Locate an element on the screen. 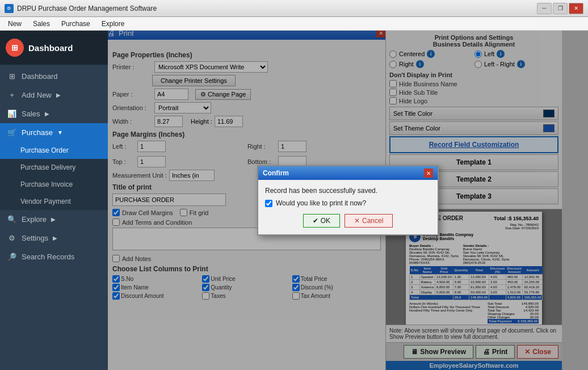 Image resolution: width=588 pixels, height=370 pixels. confirm-title-text: Confirm is located at coordinates (276, 173).